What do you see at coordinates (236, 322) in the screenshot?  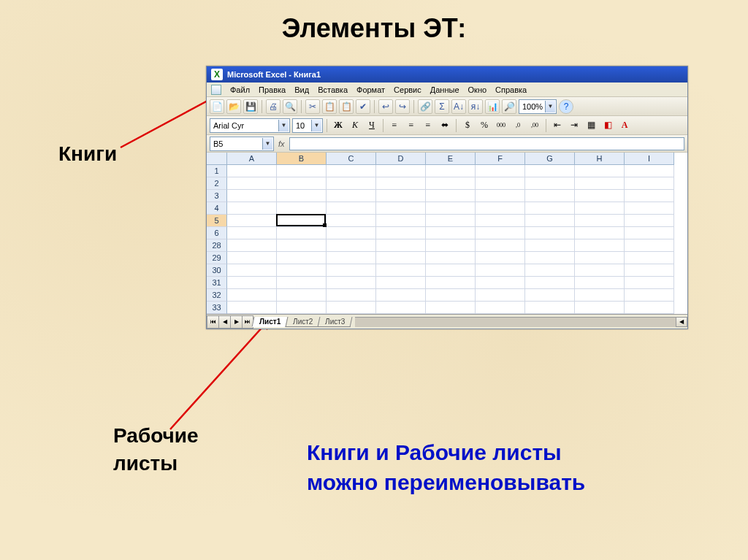 I see `sheet-nav-next-icon: ▶` at bounding box center [236, 322].